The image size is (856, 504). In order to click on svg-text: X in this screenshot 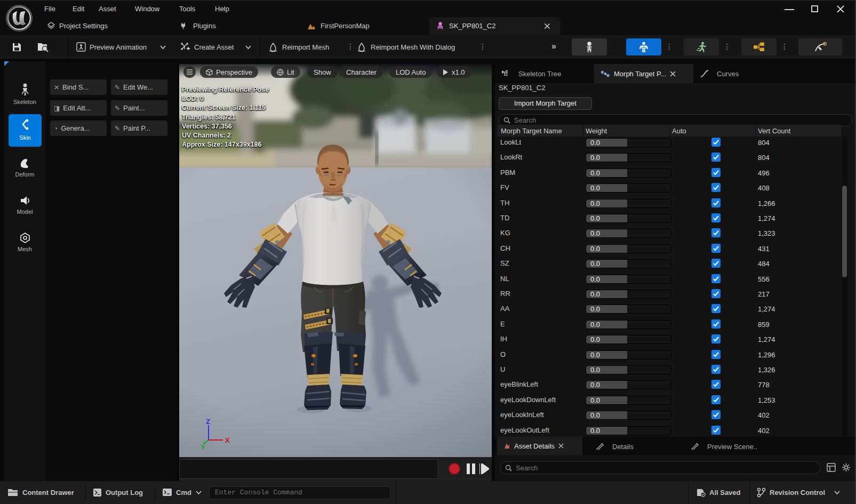, I will do `click(227, 441)`.